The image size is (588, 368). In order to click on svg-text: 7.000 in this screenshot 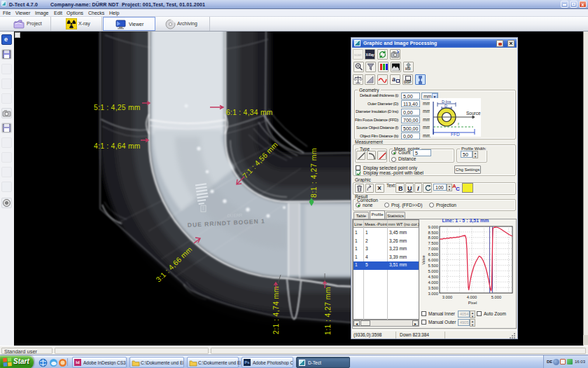, I will do `click(433, 249)`.